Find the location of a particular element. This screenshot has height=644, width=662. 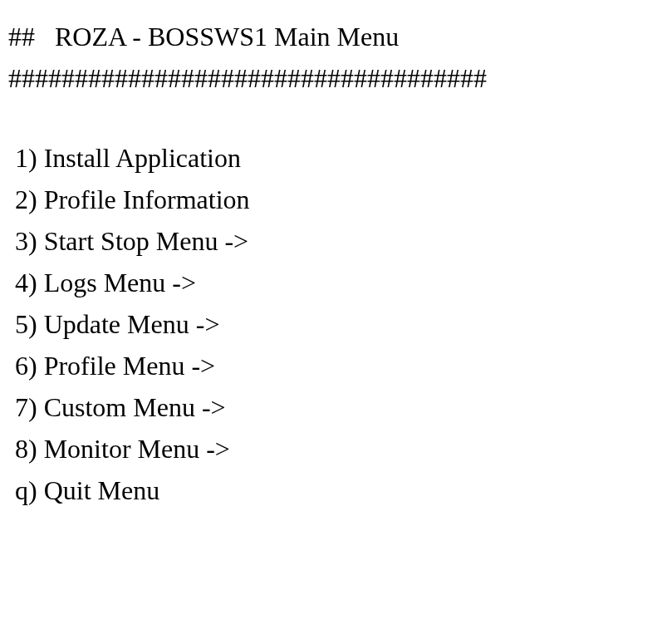

menu-label: Logs Menu -> is located at coordinates (120, 283).